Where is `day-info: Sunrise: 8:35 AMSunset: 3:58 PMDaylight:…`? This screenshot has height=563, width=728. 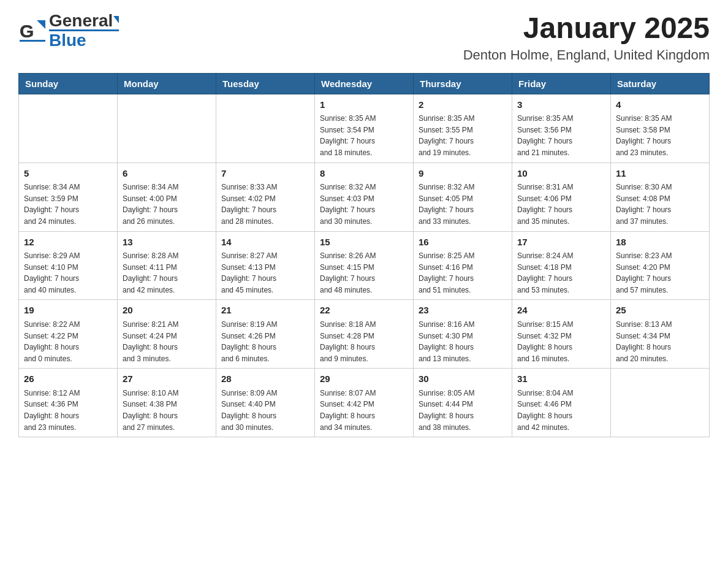 day-info: Sunrise: 8:35 AMSunset: 3:58 PMDaylight:… is located at coordinates (660, 136).